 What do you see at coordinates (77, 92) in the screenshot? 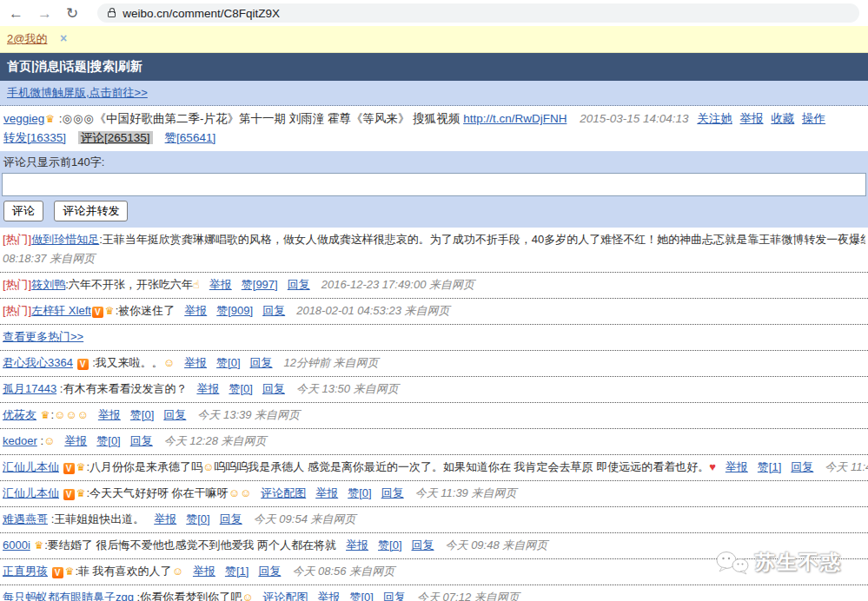
I see `touch-version-link: 手机微博触屏版,点击前往>>` at bounding box center [77, 92].